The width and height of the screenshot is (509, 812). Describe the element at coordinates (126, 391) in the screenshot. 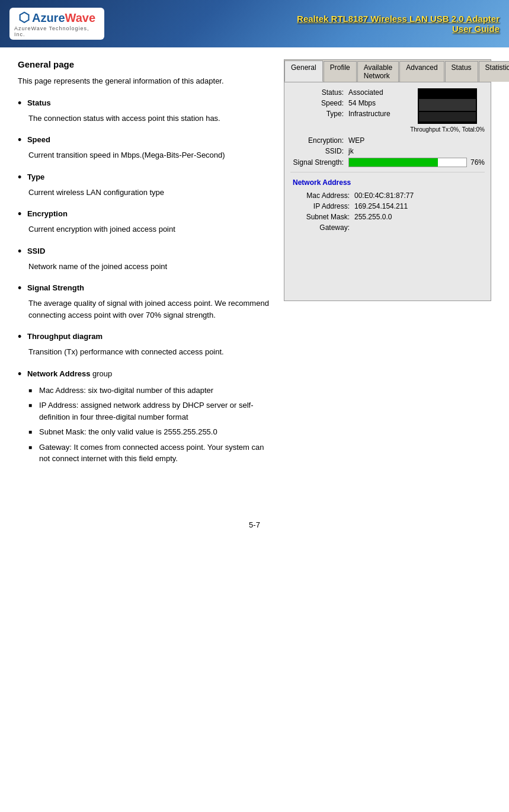

I see `sub-item-mac: Mac Address: six two-digital number of t…` at that location.